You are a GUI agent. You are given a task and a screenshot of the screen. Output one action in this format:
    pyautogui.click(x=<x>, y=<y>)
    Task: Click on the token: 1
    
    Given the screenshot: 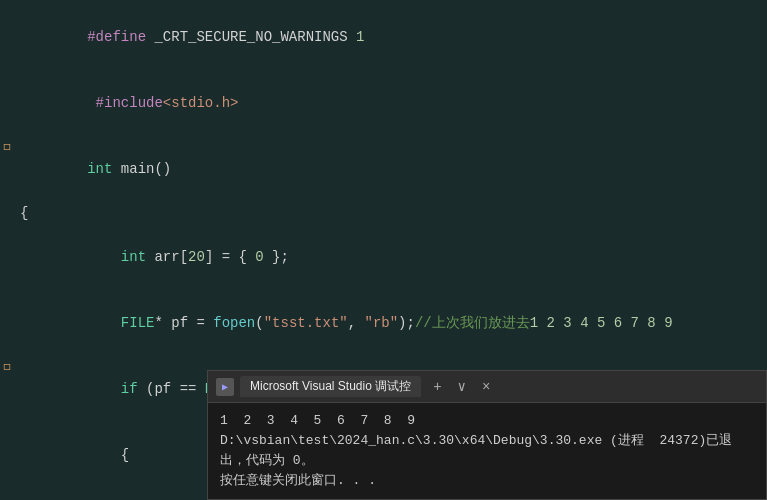 What is the action you would take?
    pyautogui.click(x=360, y=37)
    